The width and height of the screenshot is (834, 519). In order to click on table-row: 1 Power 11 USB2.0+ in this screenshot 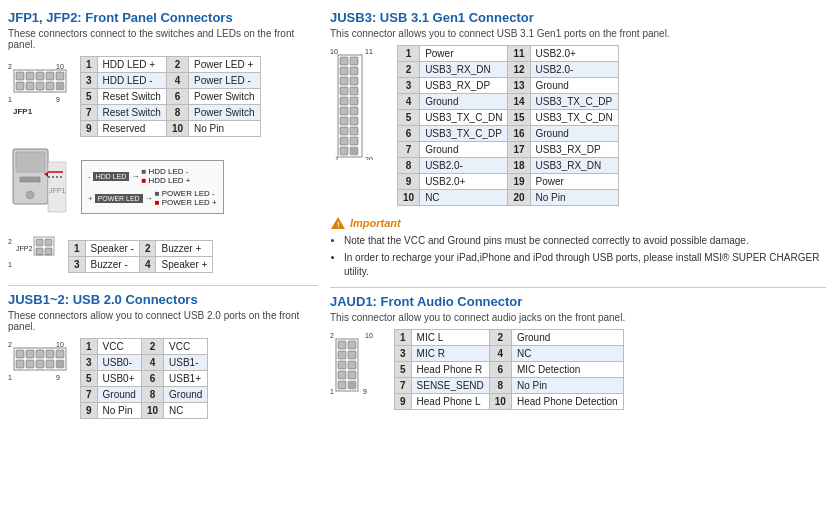, I will do `click(508, 54)`.